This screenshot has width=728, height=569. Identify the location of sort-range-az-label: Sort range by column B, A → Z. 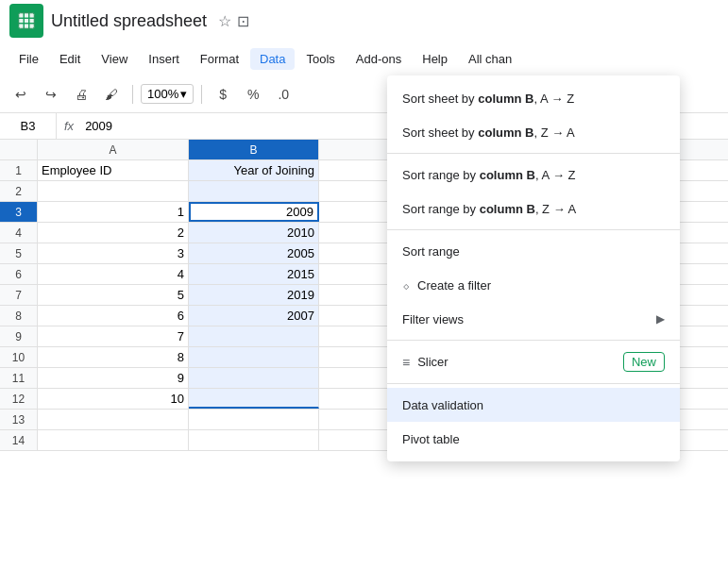
(489, 176).